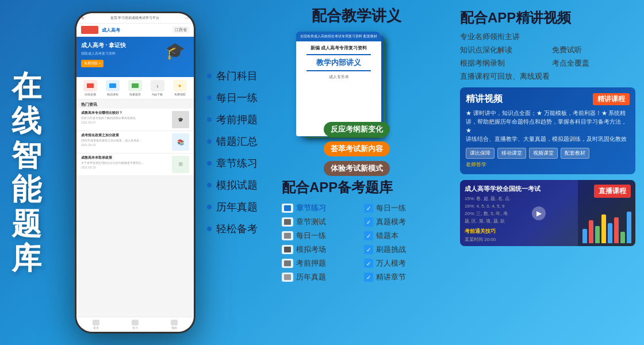  What do you see at coordinates (547, 164) in the screenshot?
I see `jingjiang-more: 老师答学` at bounding box center [547, 164].